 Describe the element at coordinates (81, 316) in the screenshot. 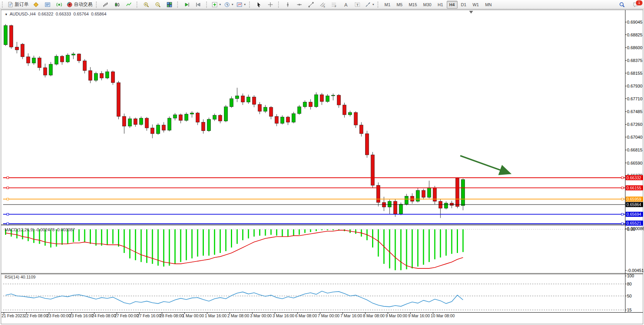

I see `time-tick-label: 23 Feb 16:00` at that location.